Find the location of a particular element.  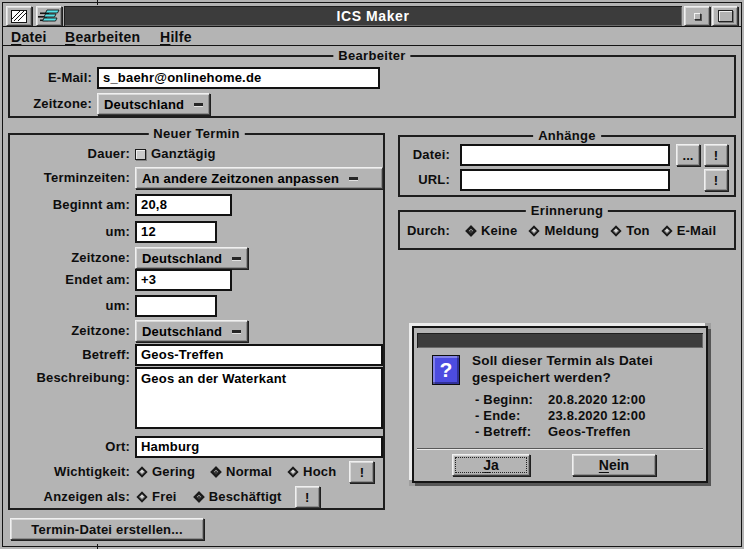

titlebar-divider is located at coordinates (372, 26).